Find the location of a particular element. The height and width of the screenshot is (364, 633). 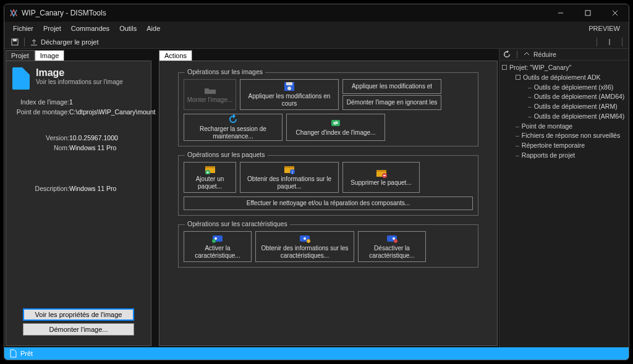

menu-help: Aide is located at coordinates (153, 28).